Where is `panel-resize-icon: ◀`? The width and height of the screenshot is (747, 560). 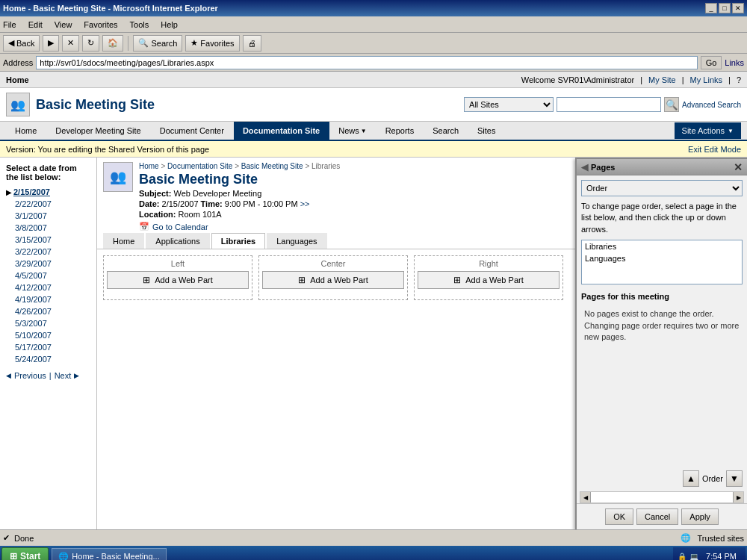 panel-resize-icon: ◀ is located at coordinates (584, 167).